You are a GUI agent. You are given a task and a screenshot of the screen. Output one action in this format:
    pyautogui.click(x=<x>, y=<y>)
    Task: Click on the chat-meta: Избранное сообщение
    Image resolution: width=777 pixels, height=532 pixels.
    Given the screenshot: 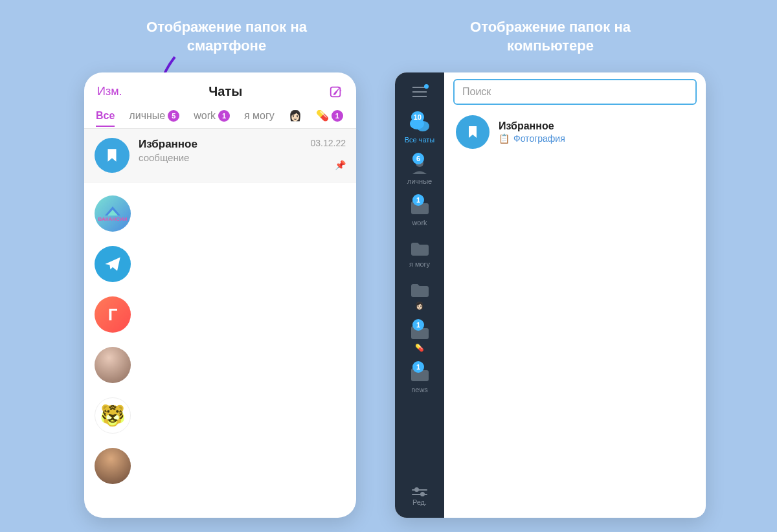 What is the action you would take?
    pyautogui.click(x=225, y=155)
    